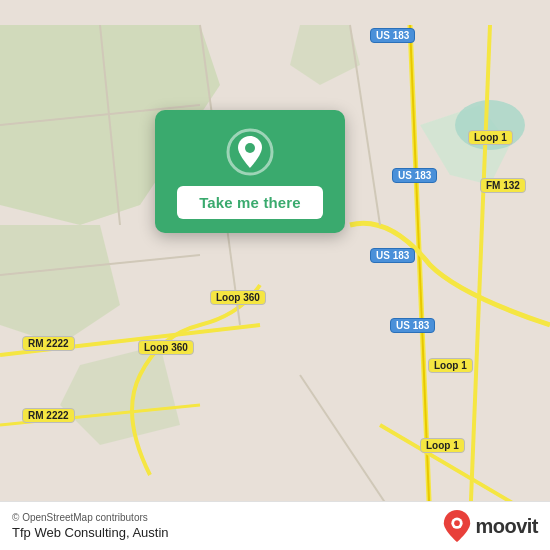 The image size is (550, 550). Describe the element at coordinates (90, 518) in the screenshot. I see `osm-attribution: © OpenStreetMap contributors` at that location.